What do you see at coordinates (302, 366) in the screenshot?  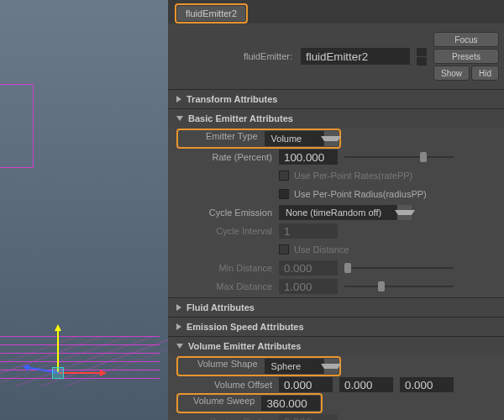 I see `volume-shape-dropdown: Sphere` at bounding box center [302, 366].